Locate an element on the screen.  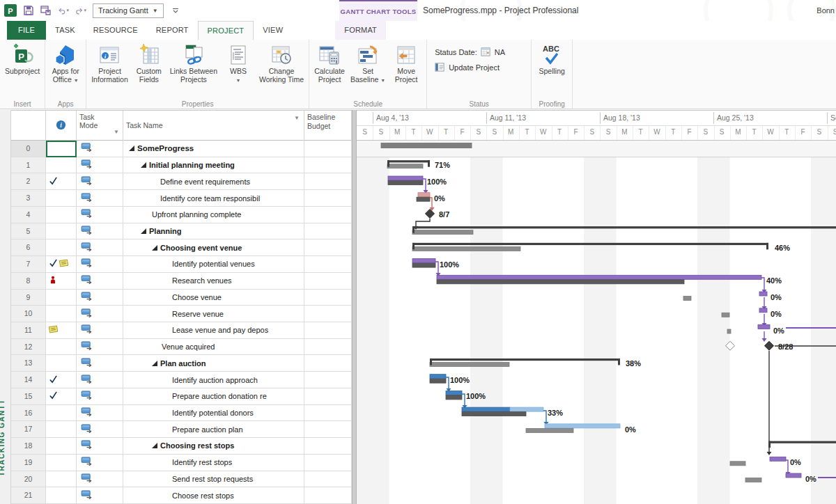
row-number-header is located at coordinates (29, 125).